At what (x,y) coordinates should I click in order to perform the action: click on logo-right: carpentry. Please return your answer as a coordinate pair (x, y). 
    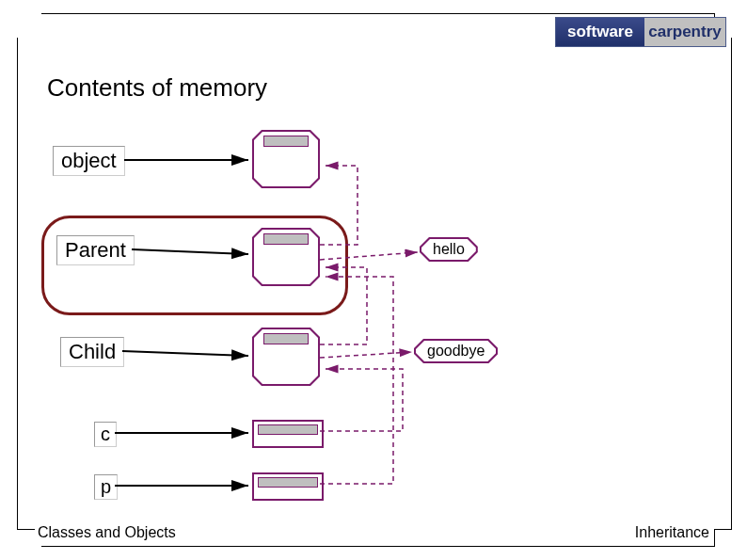
    Looking at the image, I should click on (685, 32).